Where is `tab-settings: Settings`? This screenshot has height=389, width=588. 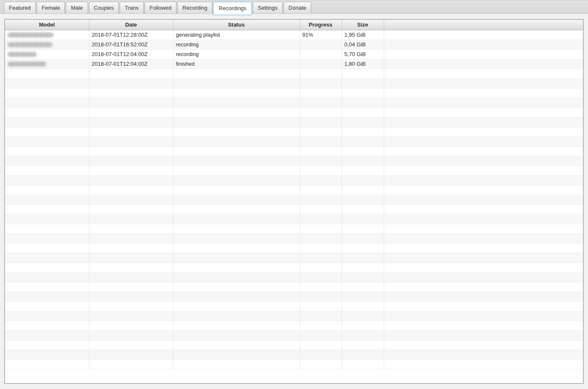
tab-settings: Settings is located at coordinates (268, 8).